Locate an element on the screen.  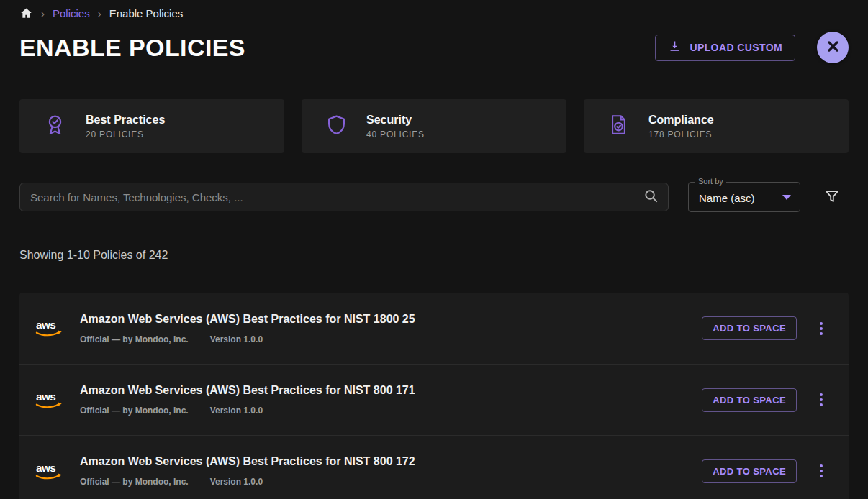
sort-value: Name (asc) is located at coordinates (727, 198).